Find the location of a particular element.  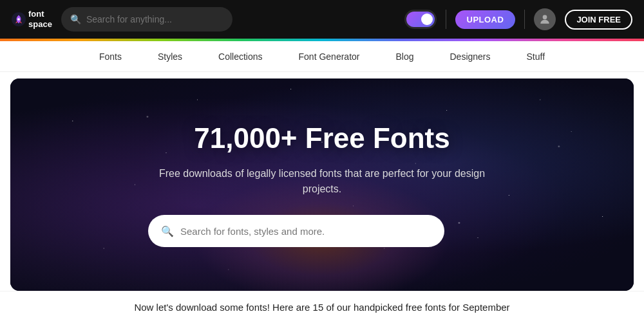

avatar is located at coordinates (545, 19).